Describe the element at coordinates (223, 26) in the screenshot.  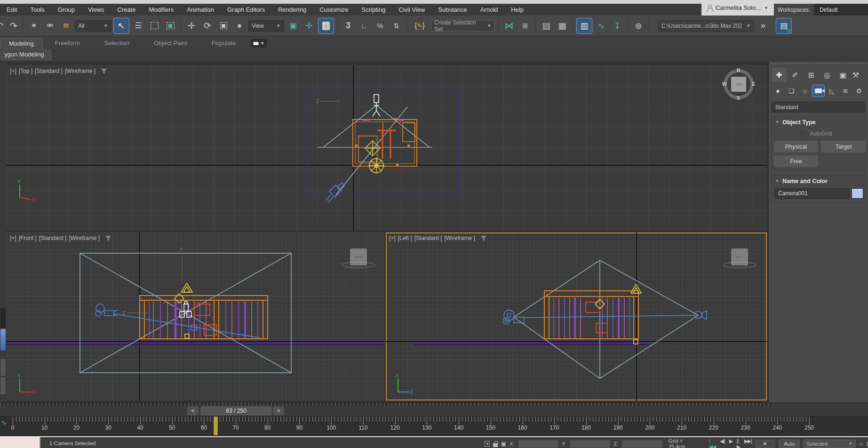
I see `select-and-scale-icon` at that location.